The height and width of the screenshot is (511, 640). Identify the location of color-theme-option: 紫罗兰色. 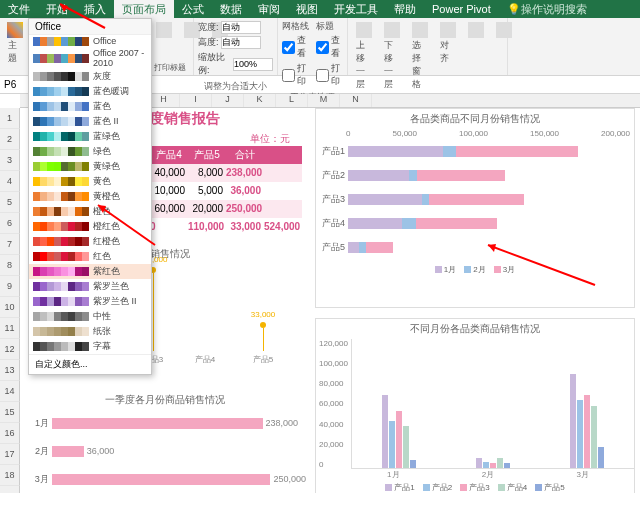
(90, 286).